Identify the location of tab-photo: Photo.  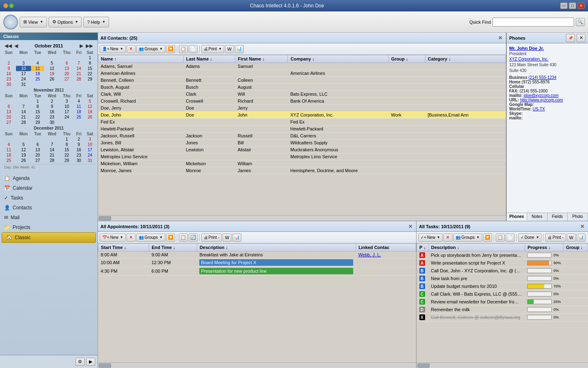
(578, 217).